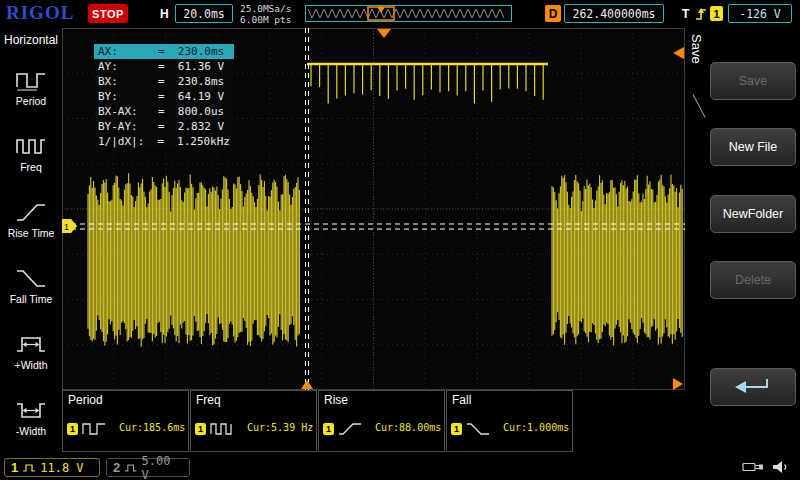  I want to click on speaker-icon, so click(781, 467).